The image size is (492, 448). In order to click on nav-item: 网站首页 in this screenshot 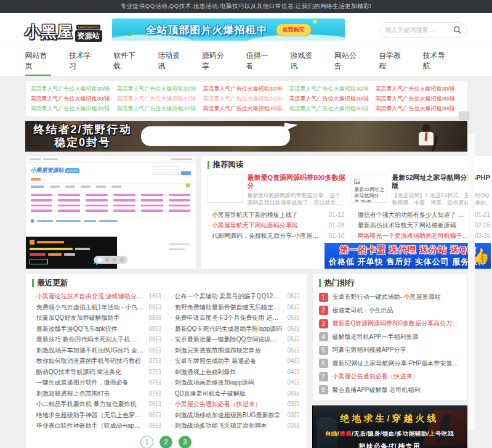, I will do `click(38, 61)`.